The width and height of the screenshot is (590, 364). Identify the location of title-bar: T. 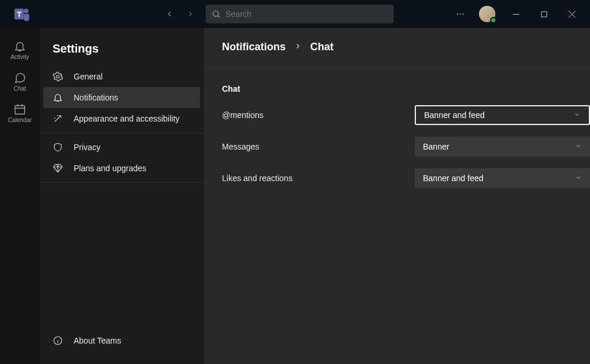
(295, 14).